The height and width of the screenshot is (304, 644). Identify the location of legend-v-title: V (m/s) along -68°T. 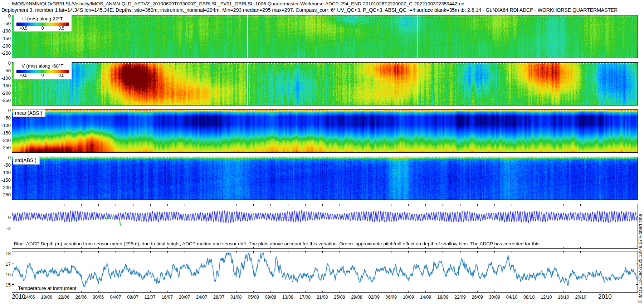
(43, 66).